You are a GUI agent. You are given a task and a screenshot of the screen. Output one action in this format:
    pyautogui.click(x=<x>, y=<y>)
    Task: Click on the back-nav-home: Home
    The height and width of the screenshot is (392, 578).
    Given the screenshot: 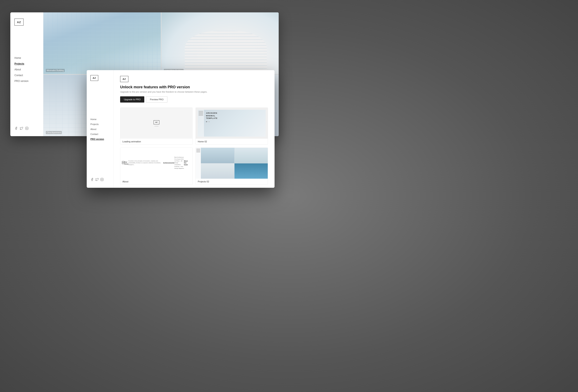 What is the action you would take?
    pyautogui.click(x=27, y=58)
    